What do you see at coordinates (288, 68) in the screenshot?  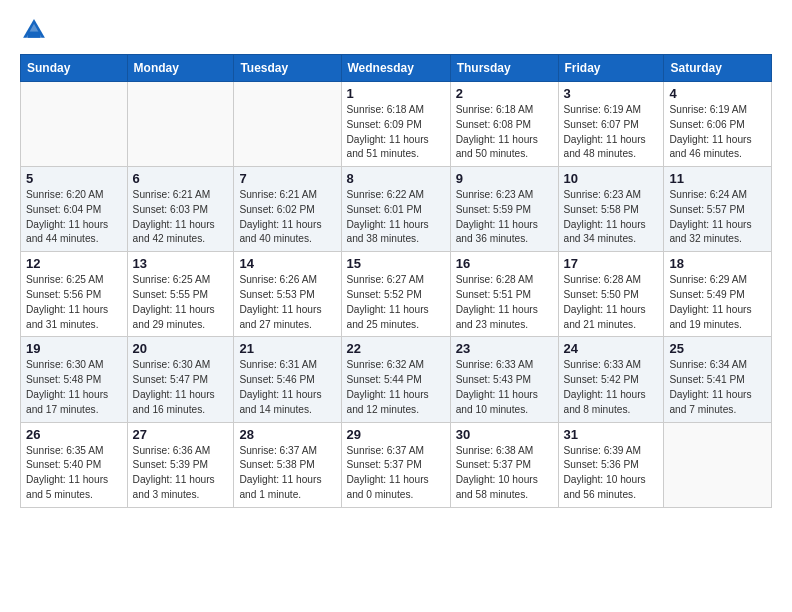 I see `weekday-header-tuesday: Tuesday` at bounding box center [288, 68].